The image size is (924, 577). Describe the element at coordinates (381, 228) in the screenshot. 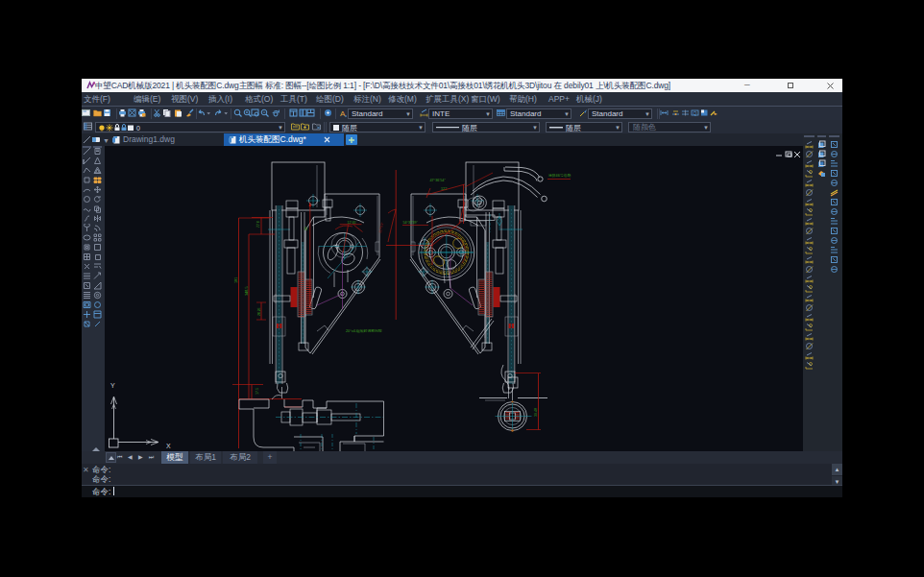

I see `svg-text: 117°5’2”` at that location.